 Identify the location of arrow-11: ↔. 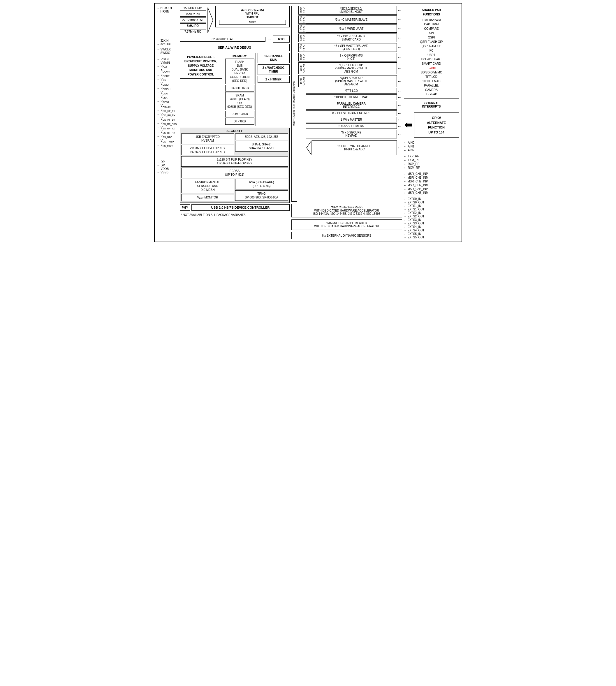
(399, 113).